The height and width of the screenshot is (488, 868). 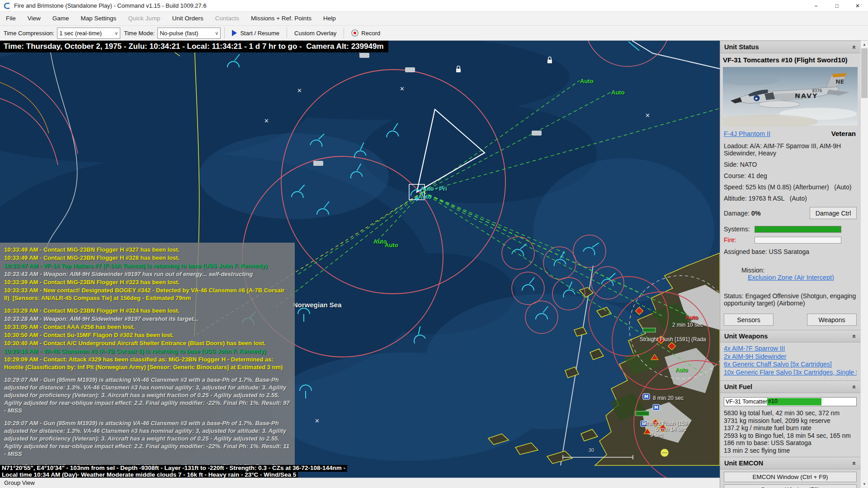 I want to click on group-view-bar: Group View, so click(x=360, y=483).